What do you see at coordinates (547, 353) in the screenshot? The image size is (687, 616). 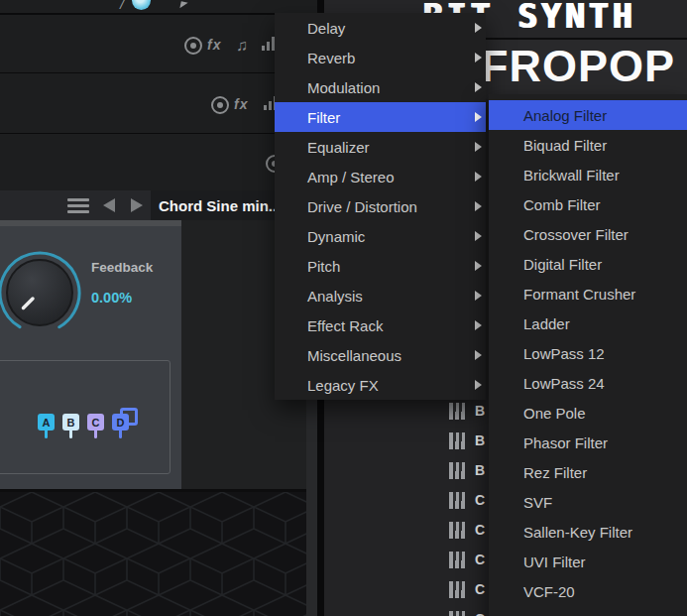 I see `submenu-item-label: LowPass 12` at bounding box center [547, 353].